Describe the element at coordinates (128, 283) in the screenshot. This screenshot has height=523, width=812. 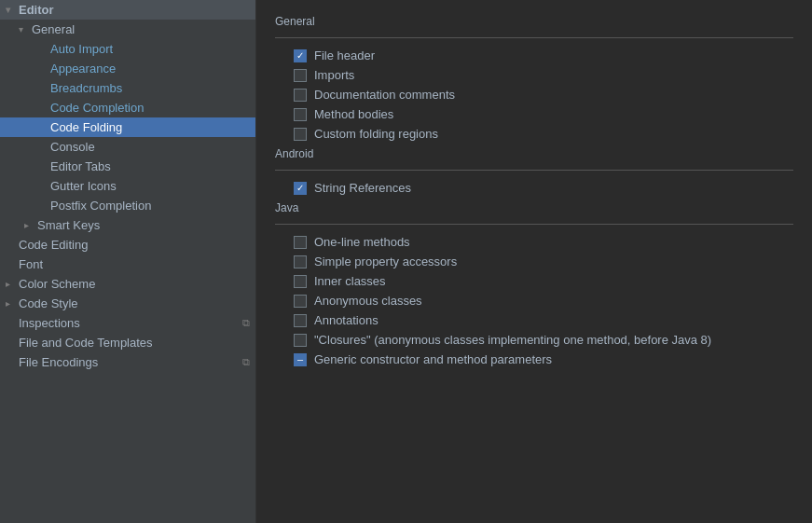
I see `sidebar-item-color-scheme: Color Scheme` at that location.